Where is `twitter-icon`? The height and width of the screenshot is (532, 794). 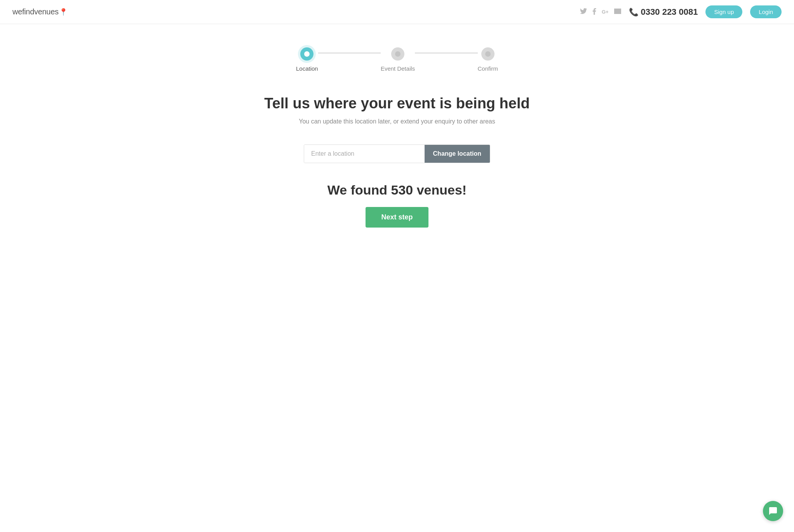
twitter-icon is located at coordinates (583, 12).